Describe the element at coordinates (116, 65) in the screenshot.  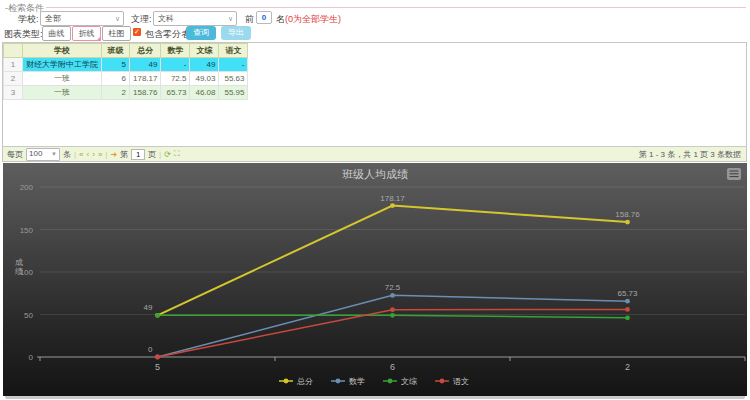
I see `table-cell: 5` at that location.